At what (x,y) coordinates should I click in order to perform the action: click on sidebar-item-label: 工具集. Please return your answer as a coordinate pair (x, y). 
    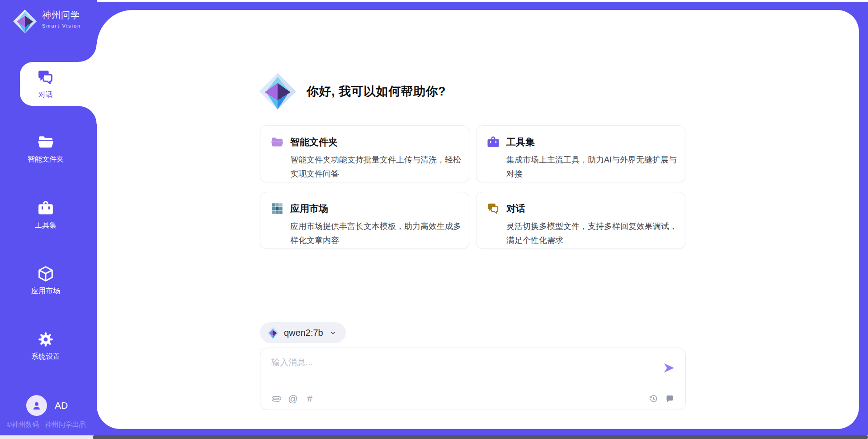
    Looking at the image, I should click on (46, 225).